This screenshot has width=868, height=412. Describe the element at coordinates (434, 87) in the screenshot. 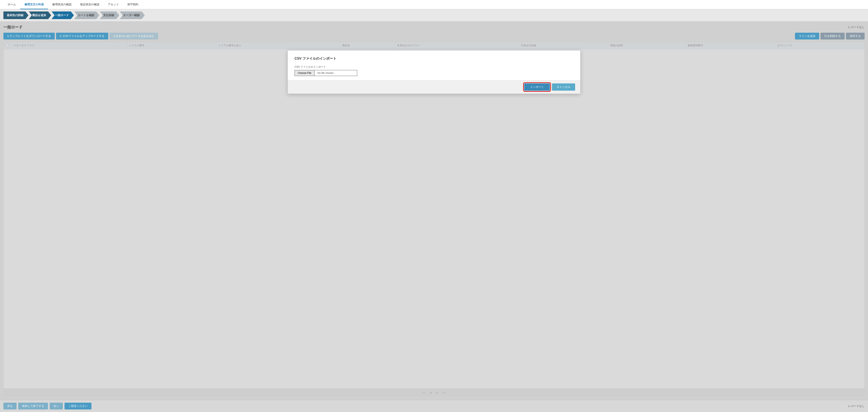

I see `modal-footer: インポート キャンセル` at that location.